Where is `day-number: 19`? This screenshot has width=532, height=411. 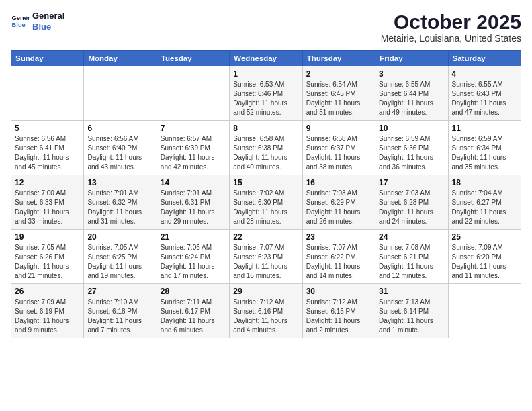
day-number: 19 is located at coordinates (47, 237).